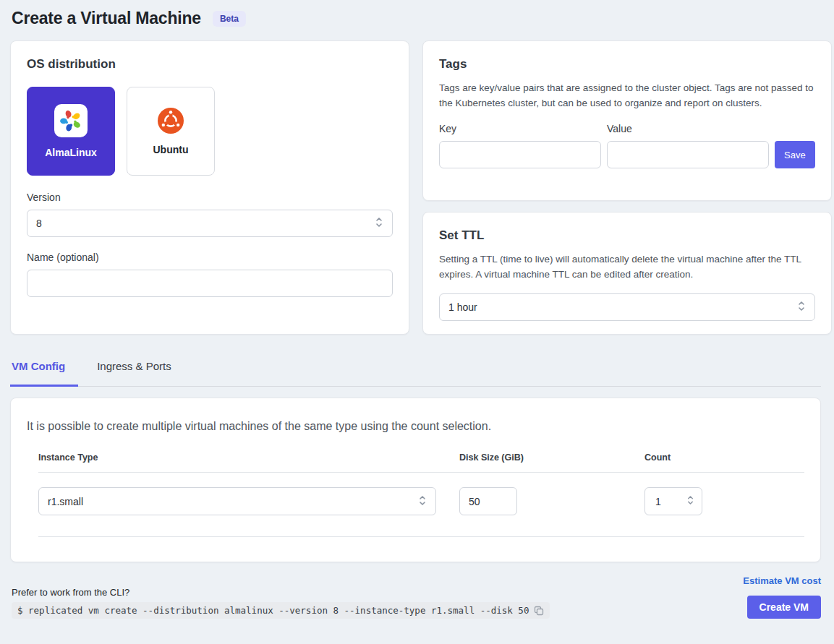 The image size is (834, 644). Describe the element at coordinates (273, 610) in the screenshot. I see `cli-command-text: $ replicated vm create --distribution al…` at that location.